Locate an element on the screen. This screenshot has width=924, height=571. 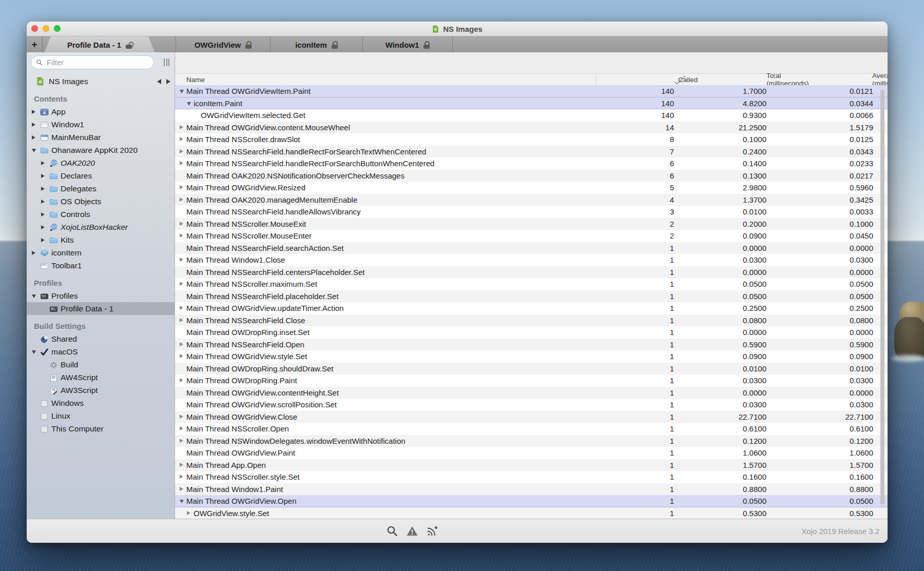
table-row: Main Thread NSSearchField.searchAction.S… is located at coordinates (531, 248).